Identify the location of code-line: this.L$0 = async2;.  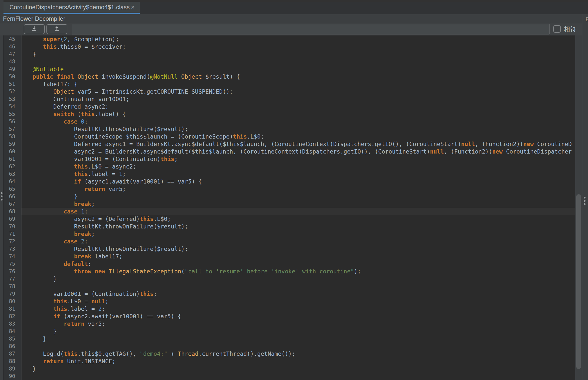
(298, 167).